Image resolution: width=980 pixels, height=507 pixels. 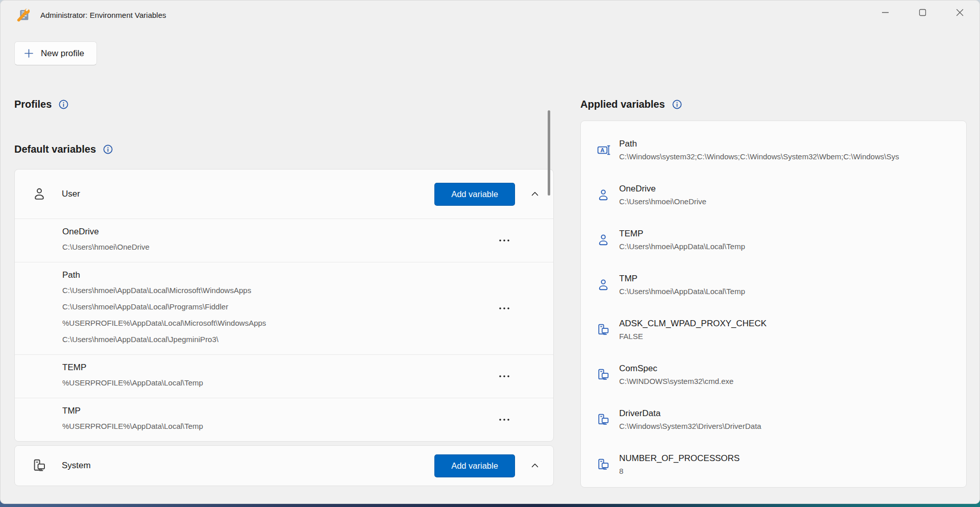 What do you see at coordinates (504, 420) in the screenshot?
I see `tmp-more-button` at bounding box center [504, 420].